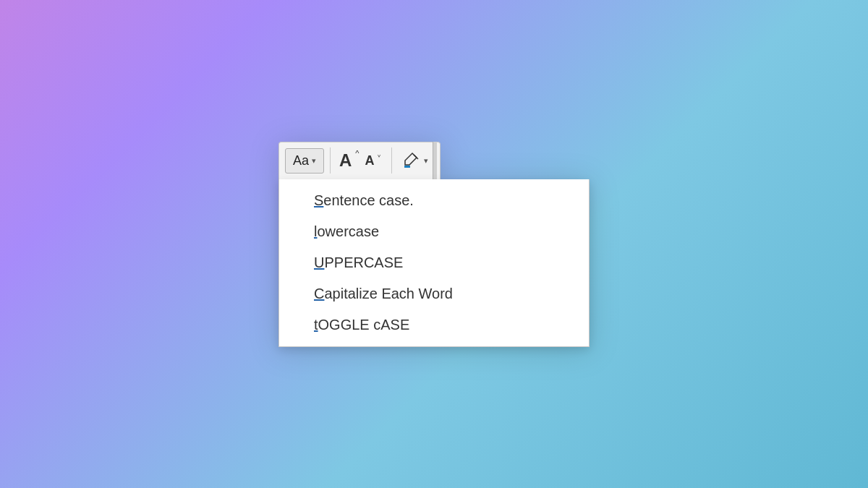 This screenshot has width=868, height=488. Describe the element at coordinates (369, 160) in the screenshot. I see `shrink-font-button: Aᵛ` at that location.